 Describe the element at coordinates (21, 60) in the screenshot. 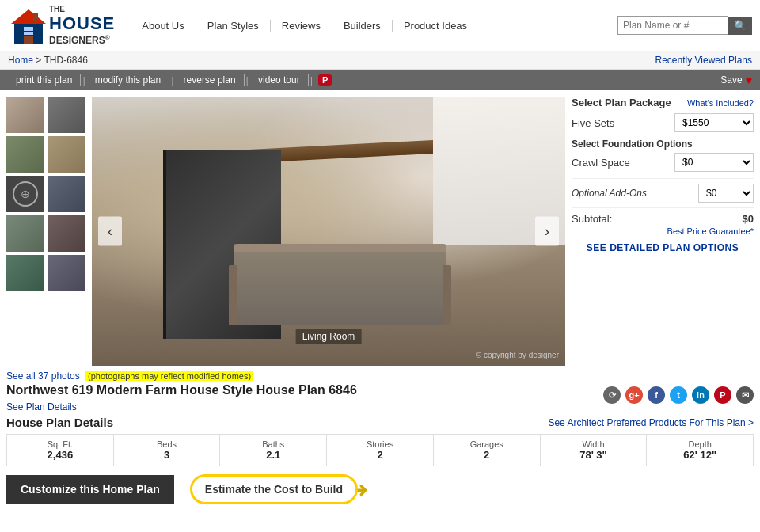

I see `breadcrumb-home: Home` at that location.